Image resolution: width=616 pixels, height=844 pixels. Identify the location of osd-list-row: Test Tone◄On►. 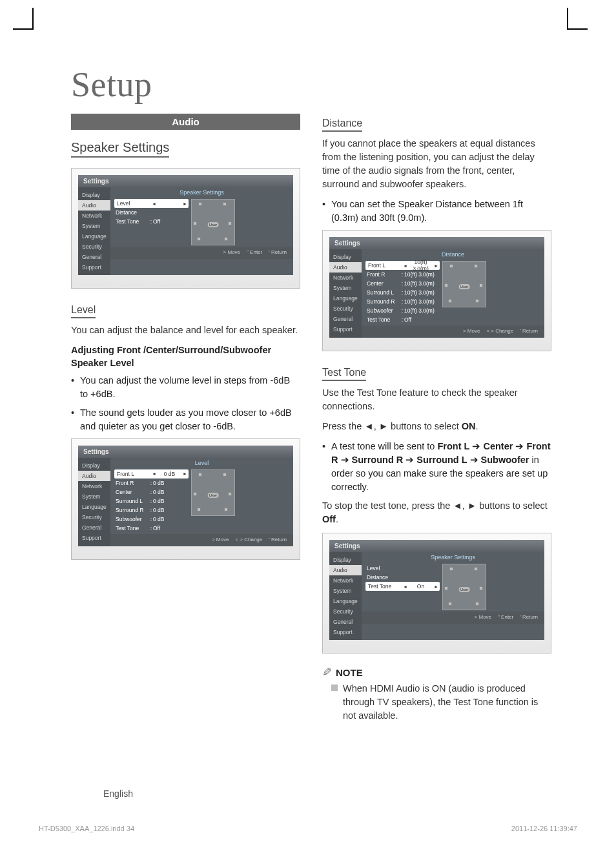
(403, 586).